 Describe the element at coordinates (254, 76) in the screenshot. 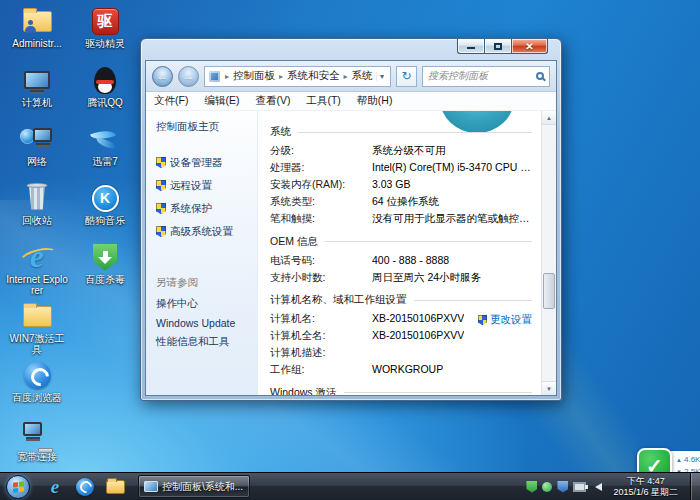

I see `breadcrumb-control-panel: 控制面板` at that location.